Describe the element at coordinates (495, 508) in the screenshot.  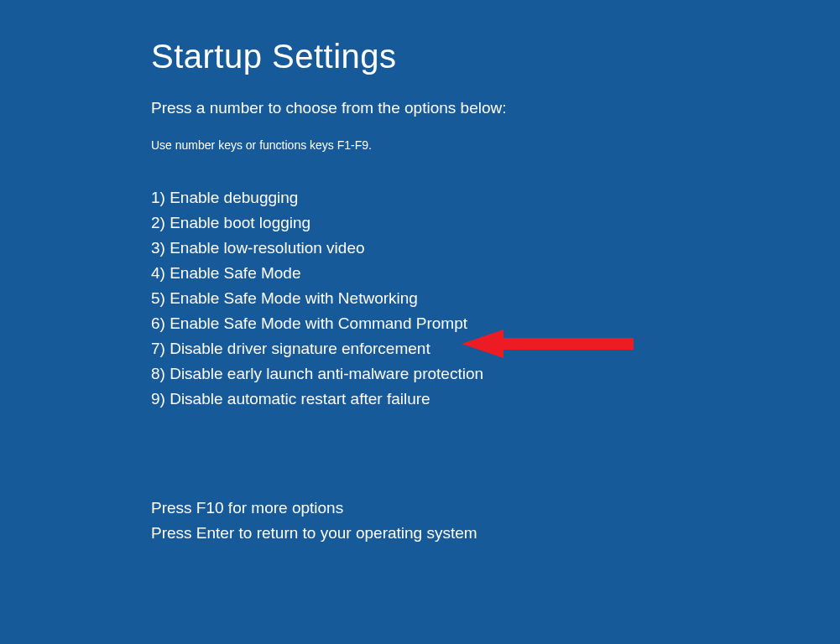
I see `more-options-text: Press F10 for more options` at that location.